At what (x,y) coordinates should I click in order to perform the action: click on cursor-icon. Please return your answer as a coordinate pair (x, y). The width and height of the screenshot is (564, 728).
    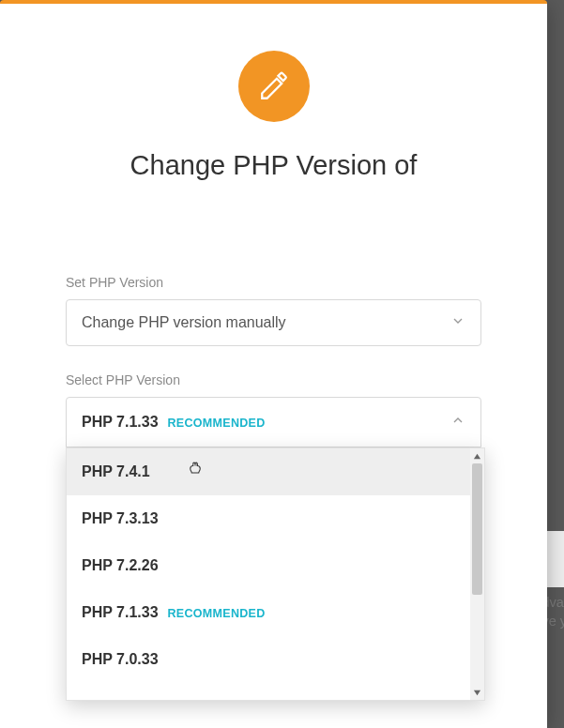
    Looking at the image, I should click on (195, 472).